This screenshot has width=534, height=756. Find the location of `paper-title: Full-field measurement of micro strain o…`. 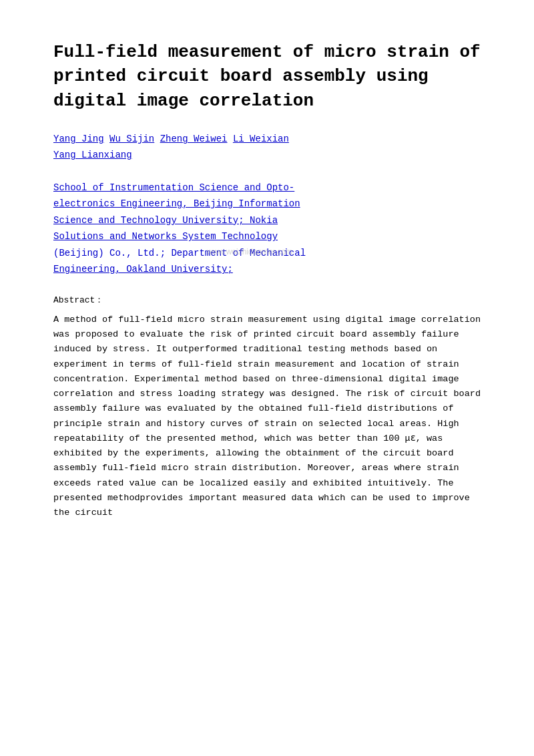

paper-title: Full-field measurement of micro strain o… is located at coordinates (267, 76).